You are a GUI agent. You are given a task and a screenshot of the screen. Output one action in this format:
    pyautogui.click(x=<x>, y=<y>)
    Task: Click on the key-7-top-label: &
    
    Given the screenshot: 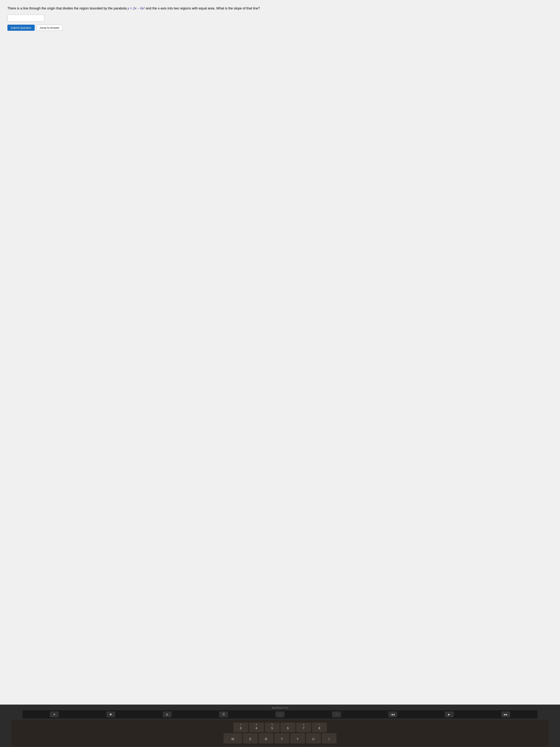 What is the action you would take?
    pyautogui.click(x=304, y=724)
    